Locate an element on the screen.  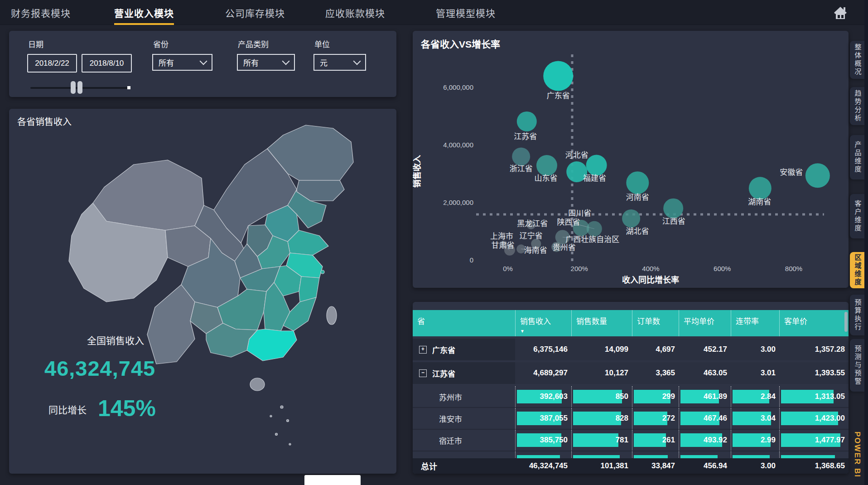
table-cell: 4,689,297 is located at coordinates (543, 373).